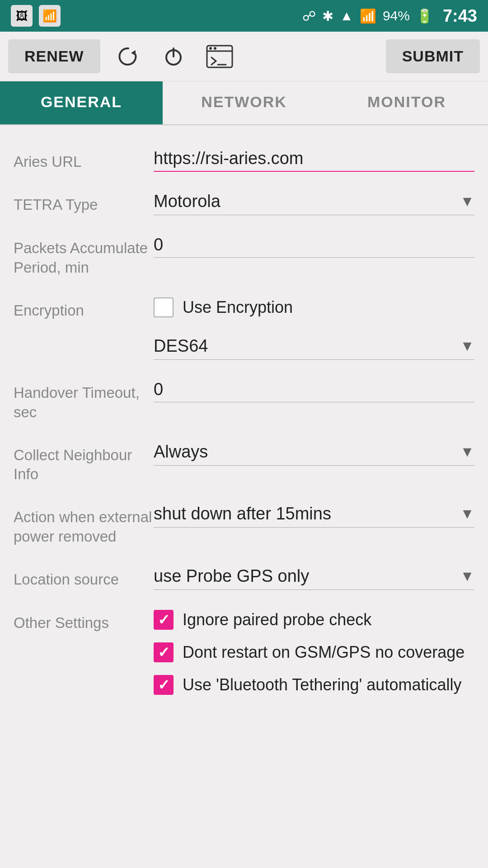 Image resolution: width=488 pixels, height=868 pixels. Describe the element at coordinates (244, 401) in the screenshot. I see `handover-row: Handover Timeout, sec` at that location.